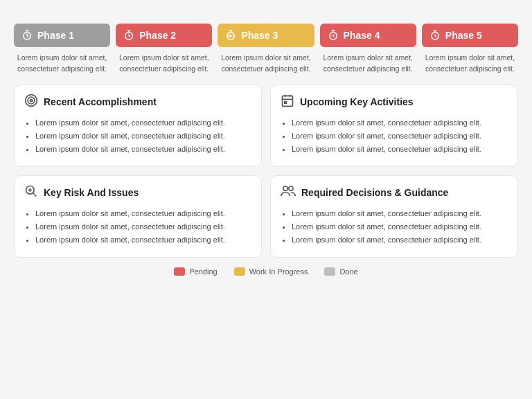  What do you see at coordinates (394, 227) in the screenshot?
I see `card-list-decisions: Lorem ipsum dolor sit amet, consectetuer…` at bounding box center [394, 227].